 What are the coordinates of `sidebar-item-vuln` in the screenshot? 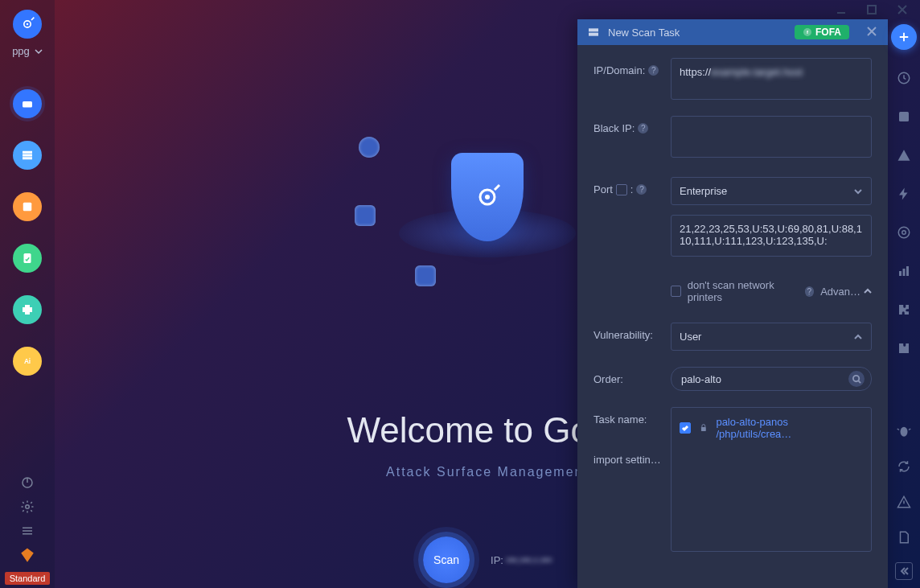 It's located at (27, 207).